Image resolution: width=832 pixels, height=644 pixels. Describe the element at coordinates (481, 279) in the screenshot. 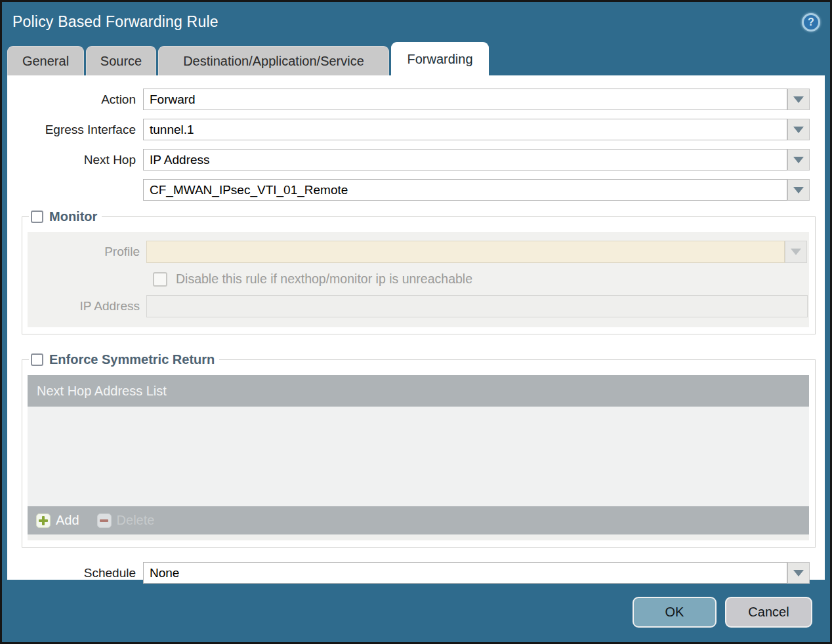

I see `disable-rule-row: Disable this rule if nexthop/monitor ip …` at that location.